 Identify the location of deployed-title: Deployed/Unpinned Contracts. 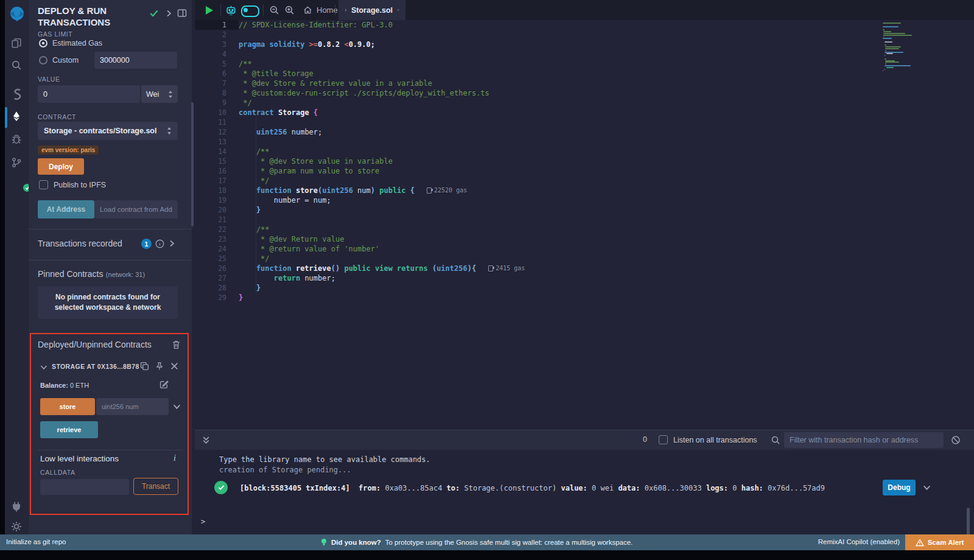
(95, 345).